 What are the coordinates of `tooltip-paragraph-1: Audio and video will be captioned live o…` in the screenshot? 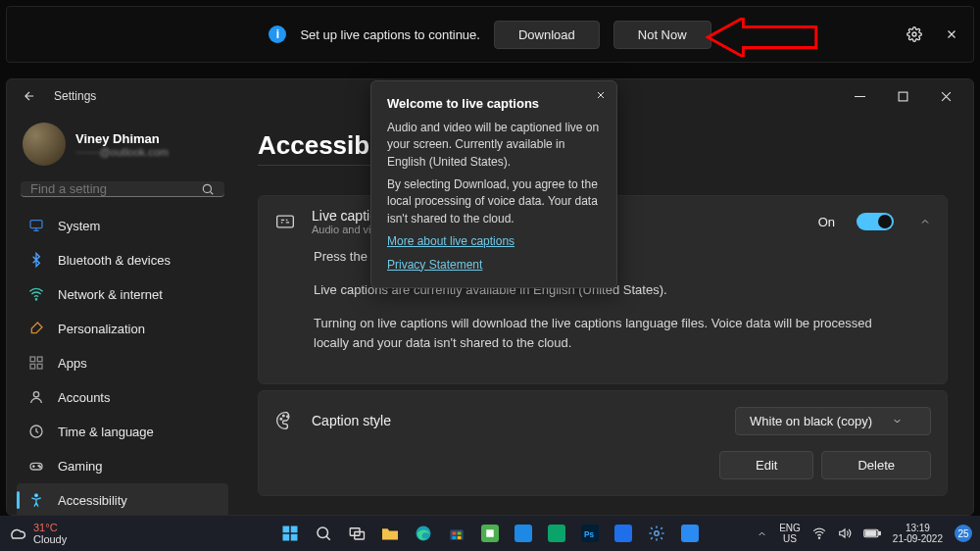 It's located at (494, 145).